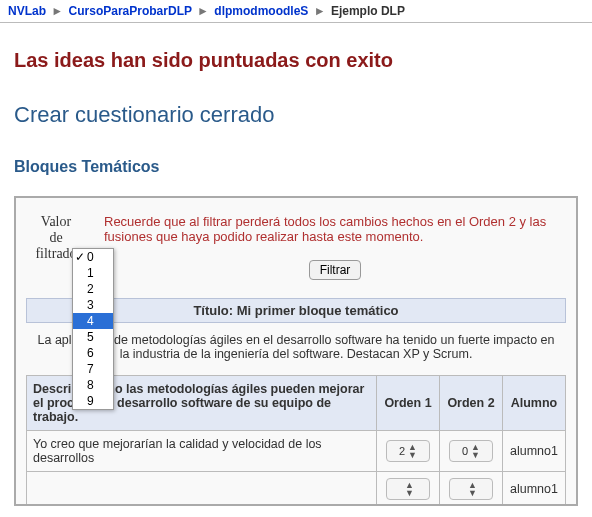  Describe the element at coordinates (93, 401) in the screenshot. I see `dropdown-option-9: 9` at that location.